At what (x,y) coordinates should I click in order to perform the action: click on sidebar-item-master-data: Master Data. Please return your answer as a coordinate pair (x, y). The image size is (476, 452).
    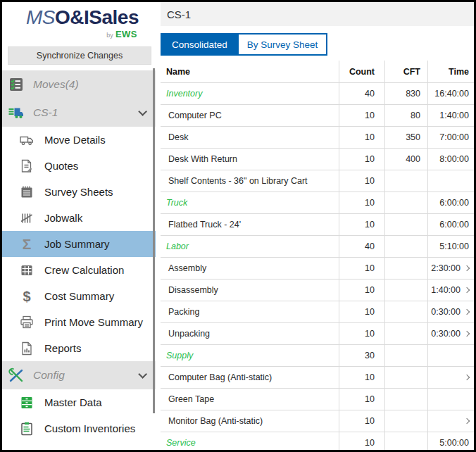
    Looking at the image, I should click on (79, 403).